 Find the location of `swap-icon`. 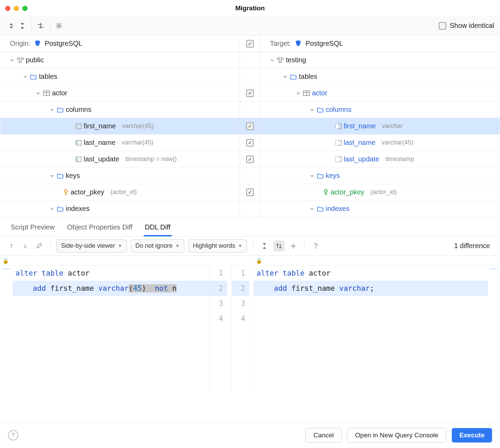

swap-icon is located at coordinates (41, 26).